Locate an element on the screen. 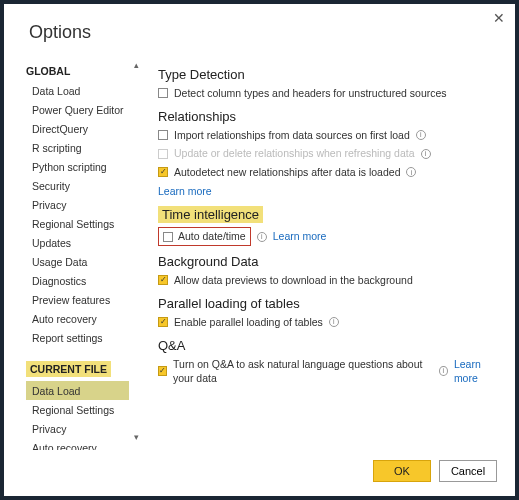 This screenshot has width=519, height=500. highlight-box: Auto date/time is located at coordinates (204, 236).